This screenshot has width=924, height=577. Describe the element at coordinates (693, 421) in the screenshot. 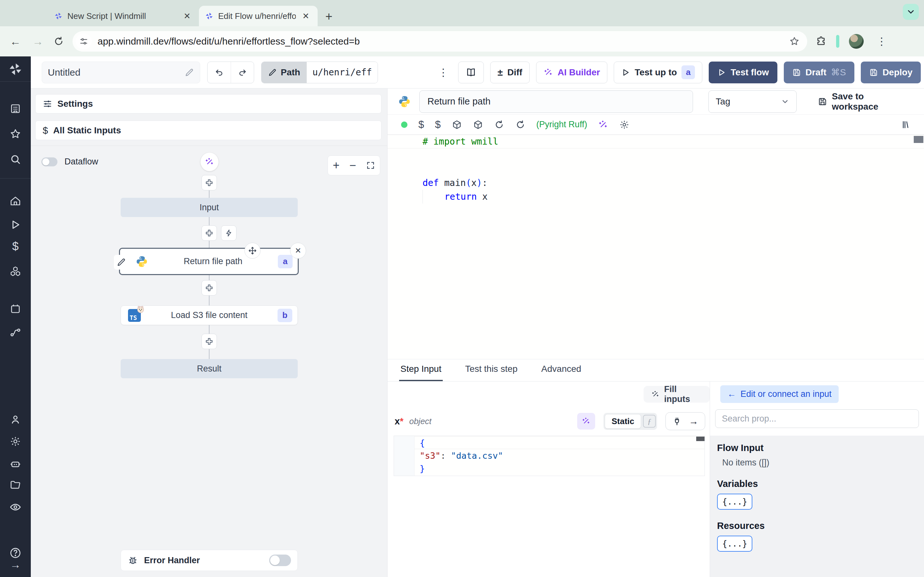

I see `arrow-right-icon: →` at that location.